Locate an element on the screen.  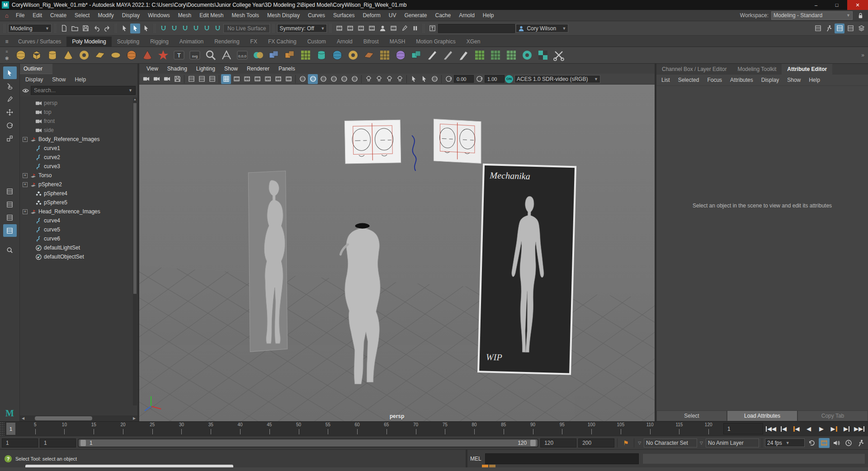
go-to-end-button: ▶▶ is located at coordinates (859, 429).